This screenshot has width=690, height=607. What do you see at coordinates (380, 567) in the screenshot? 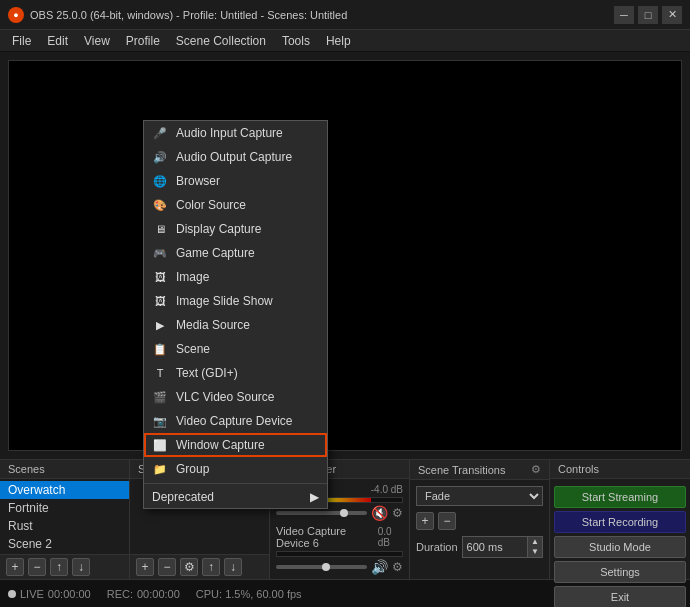
I see `mute-icon-2: 🔊` at bounding box center [380, 567].